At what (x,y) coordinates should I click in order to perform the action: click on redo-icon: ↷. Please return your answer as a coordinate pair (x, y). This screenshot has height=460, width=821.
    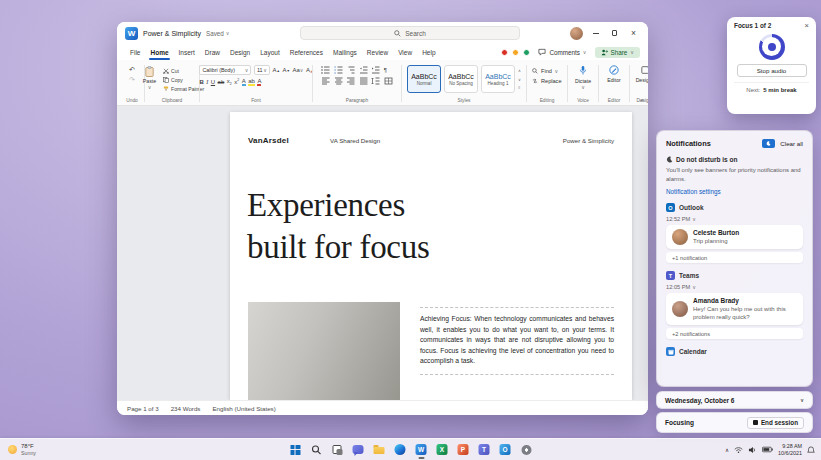
    Looking at the image, I should click on (132, 80).